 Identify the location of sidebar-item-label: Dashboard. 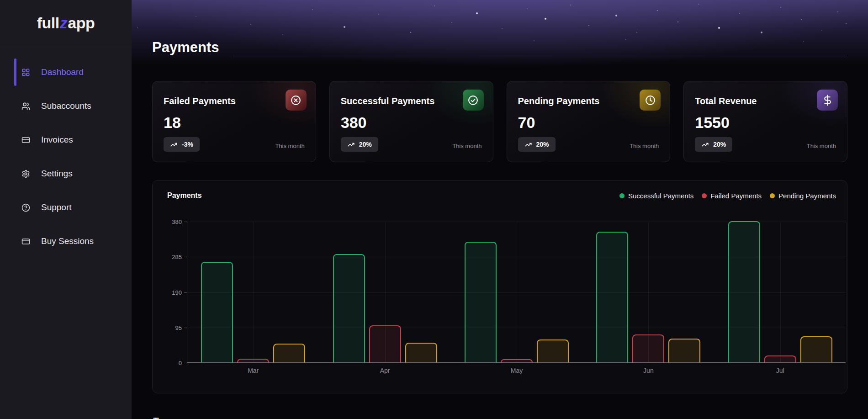
(62, 72).